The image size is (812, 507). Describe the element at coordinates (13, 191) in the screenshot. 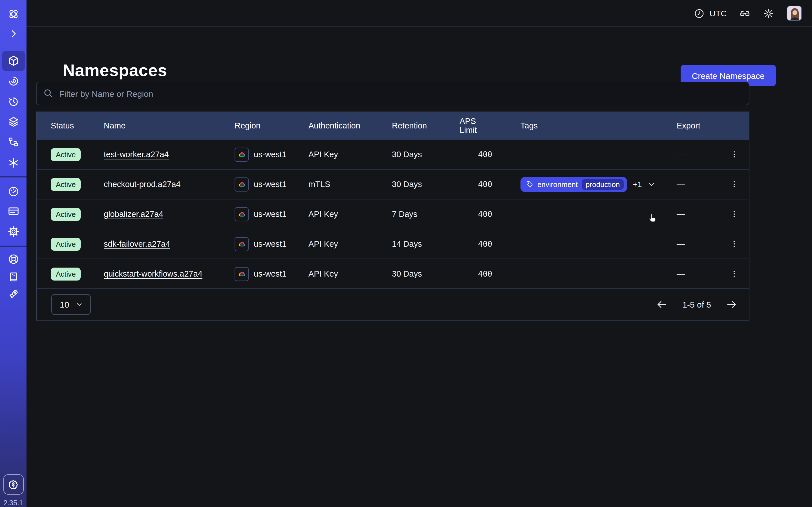

I see `sidebar-item-usage` at that location.